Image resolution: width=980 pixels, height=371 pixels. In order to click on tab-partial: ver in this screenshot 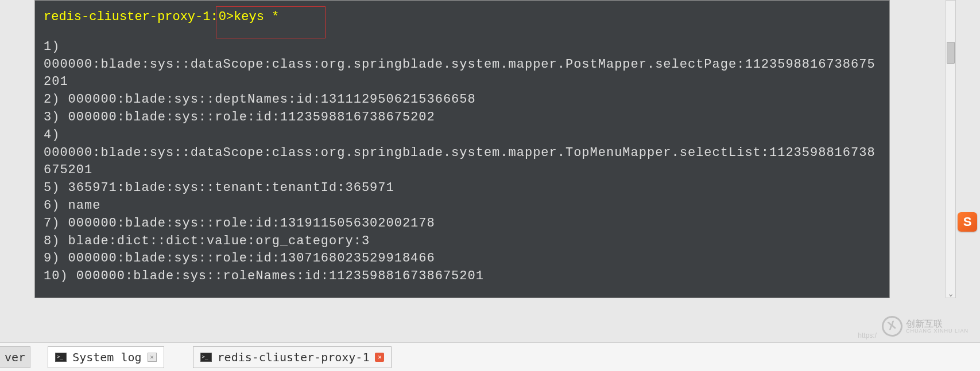, I will do `click(15, 357)`.